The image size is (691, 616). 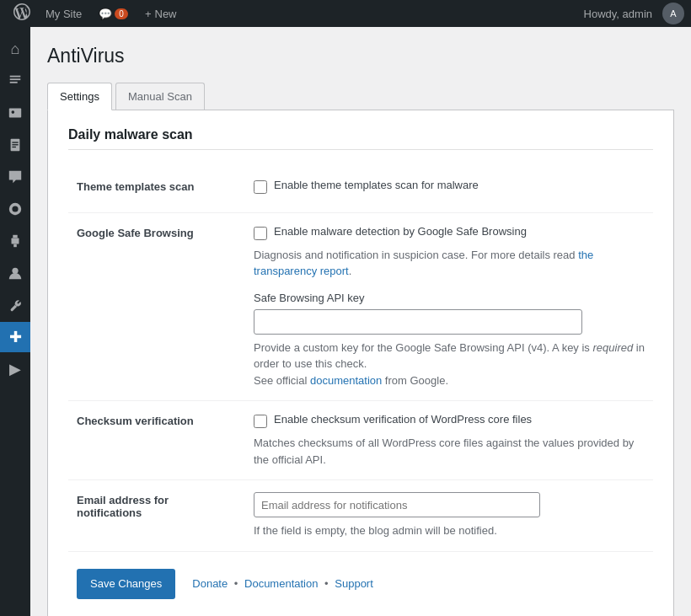 What do you see at coordinates (157, 441) in the screenshot?
I see `checksum-label: Checksum verification` at bounding box center [157, 441].